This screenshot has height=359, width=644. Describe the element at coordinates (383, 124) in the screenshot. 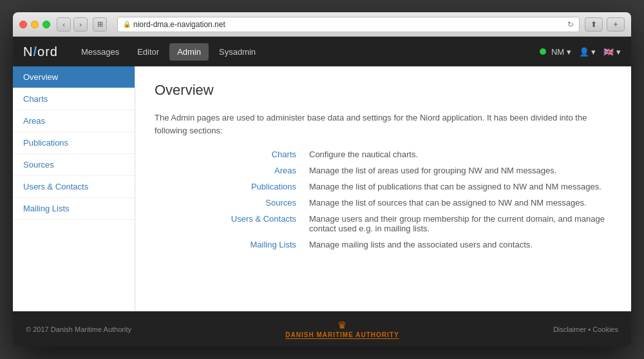

I see `intro-text: The Admin pages are used to administer b…` at that location.